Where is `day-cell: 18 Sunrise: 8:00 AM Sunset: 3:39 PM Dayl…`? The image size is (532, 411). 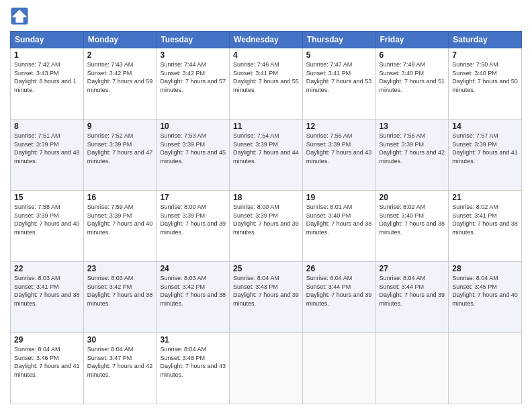
day-cell: 18 Sunrise: 8:00 AM Sunset: 3:39 PM Dayl… is located at coordinates (266, 226).